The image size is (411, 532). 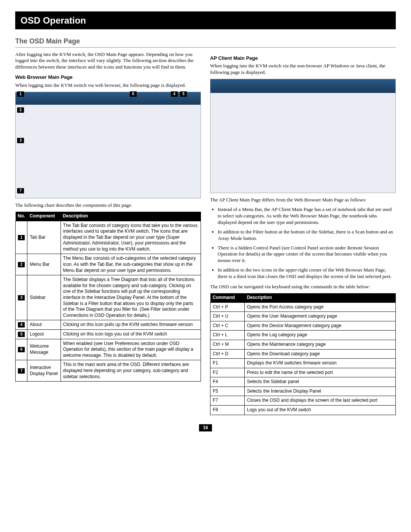 I want to click on chapter-header: OSD Operation, so click(x=206, y=21).